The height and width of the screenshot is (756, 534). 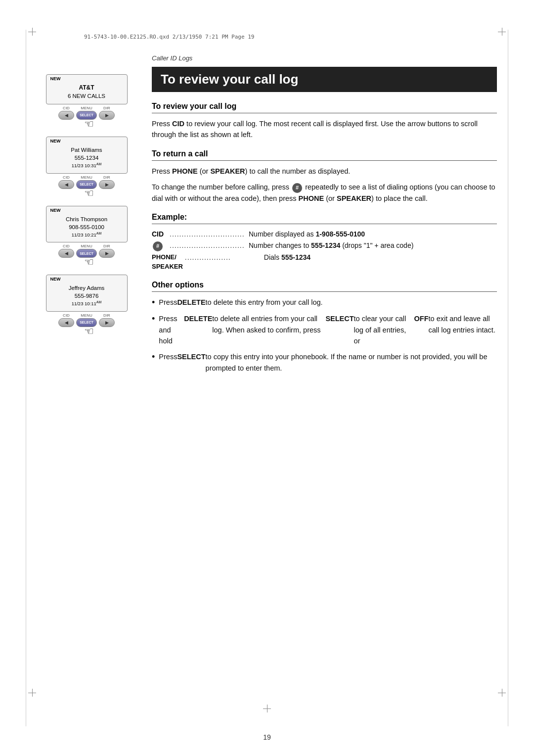 I want to click on timestamp-3: 11/23 10:21AM, so click(x=87, y=235).